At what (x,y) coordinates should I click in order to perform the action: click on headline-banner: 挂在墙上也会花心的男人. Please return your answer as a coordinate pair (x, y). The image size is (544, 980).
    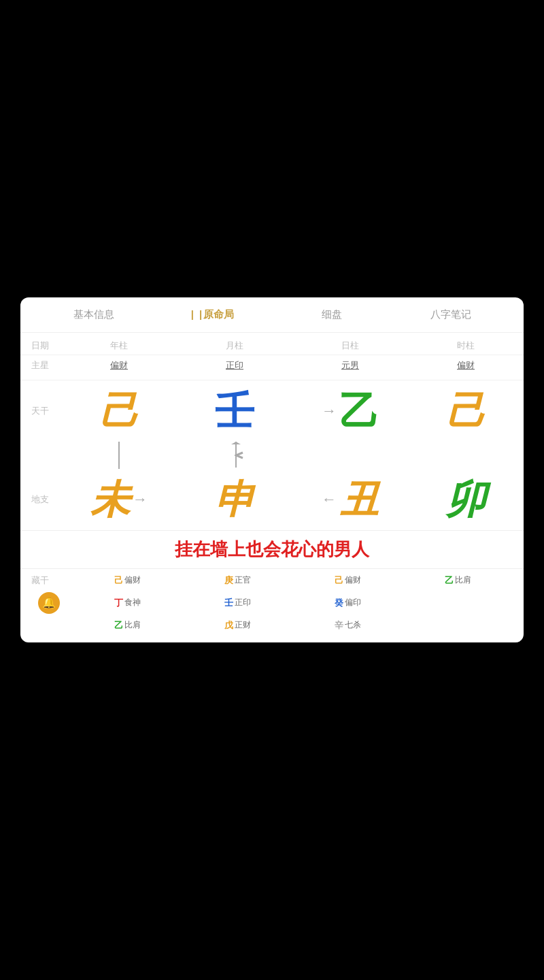
    Looking at the image, I should click on (272, 550).